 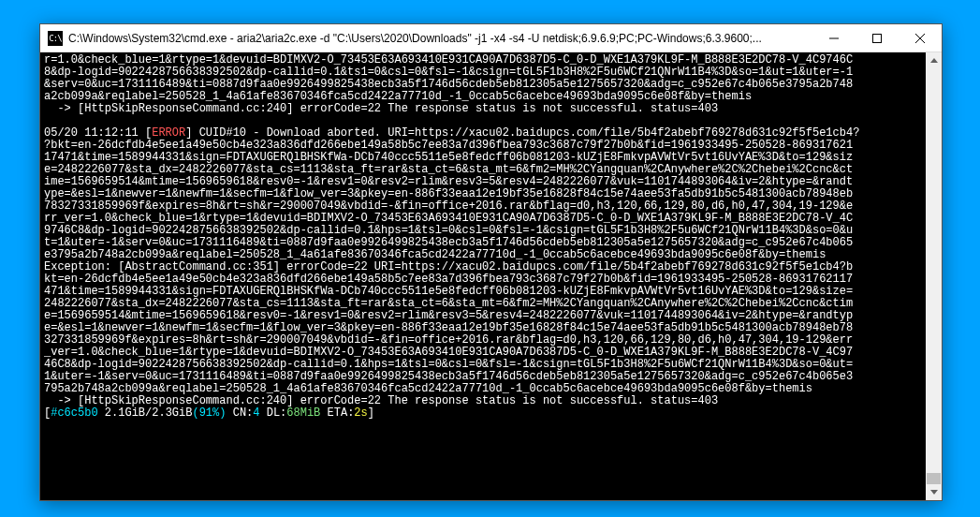 What do you see at coordinates (434, 255) in the screenshot?
I see `log-line: e3795a2b748a2cb099a&reqlabel=250528_1_4a…` at bounding box center [434, 255].